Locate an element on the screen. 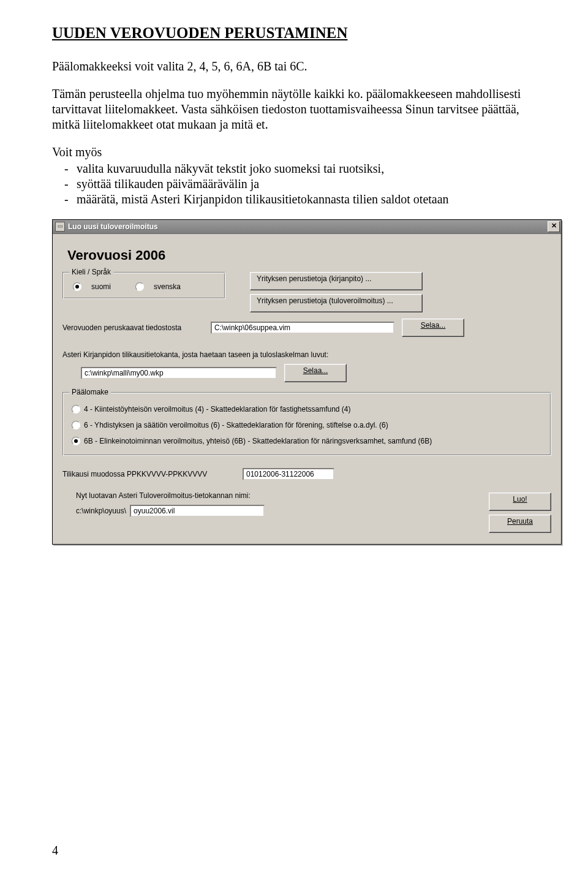 The width and height of the screenshot is (588, 876). language-legend: Kieli / Språk is located at coordinates (91, 272).